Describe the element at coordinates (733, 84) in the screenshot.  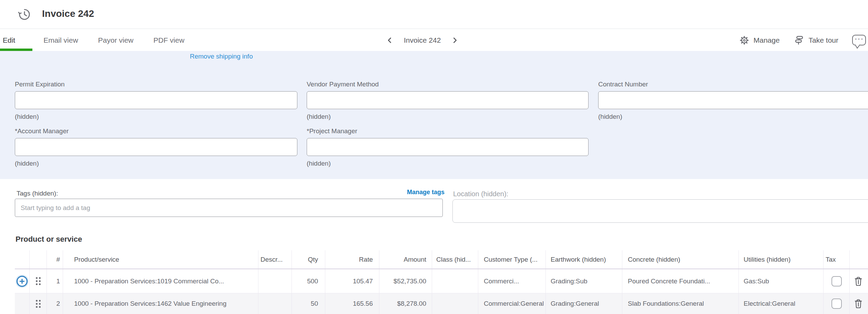
I see `field-label: Contract Number` at that location.